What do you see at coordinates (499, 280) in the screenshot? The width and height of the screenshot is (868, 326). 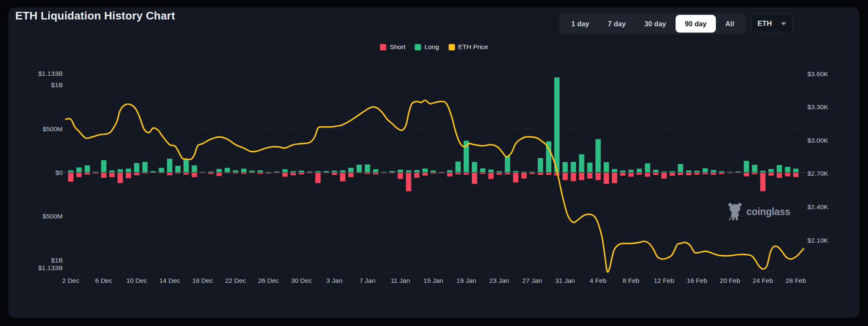 I see `svg-text: 23 Jan` at bounding box center [499, 280].